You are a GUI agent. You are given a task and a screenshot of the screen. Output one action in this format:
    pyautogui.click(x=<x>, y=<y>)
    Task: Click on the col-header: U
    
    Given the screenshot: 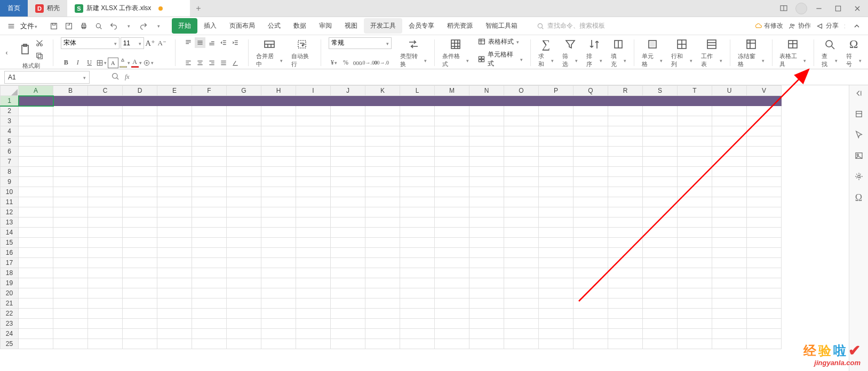 What is the action you would take?
    pyautogui.click(x=730, y=91)
    